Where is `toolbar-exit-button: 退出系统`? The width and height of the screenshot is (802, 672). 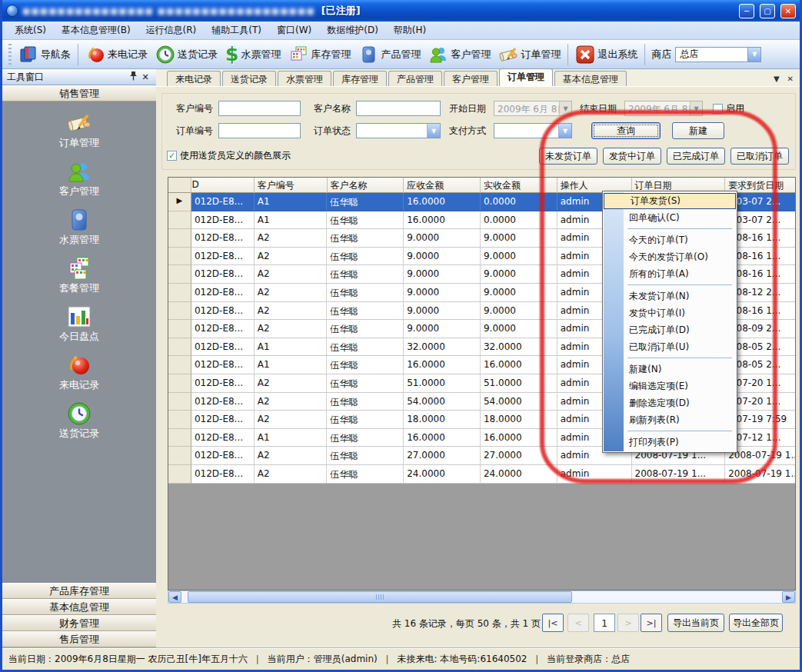
toolbar-exit-button: 退出系统 is located at coordinates (606, 55).